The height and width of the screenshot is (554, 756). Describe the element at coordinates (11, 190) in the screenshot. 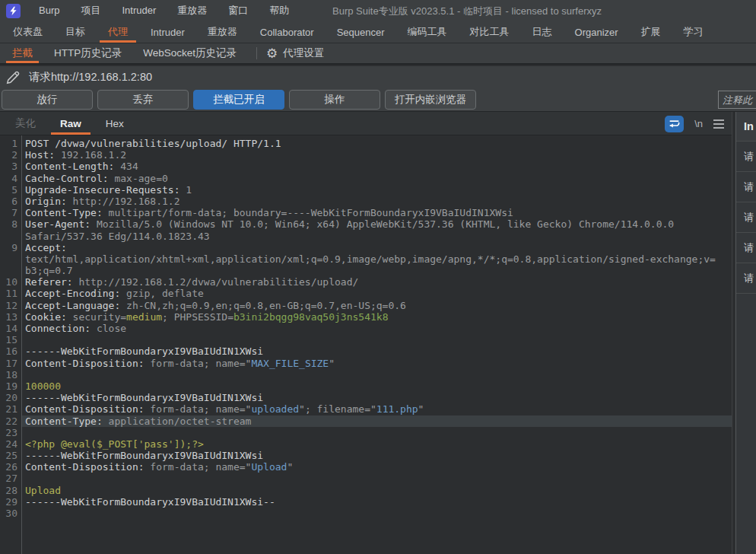

I see `line-number: 5` at that location.